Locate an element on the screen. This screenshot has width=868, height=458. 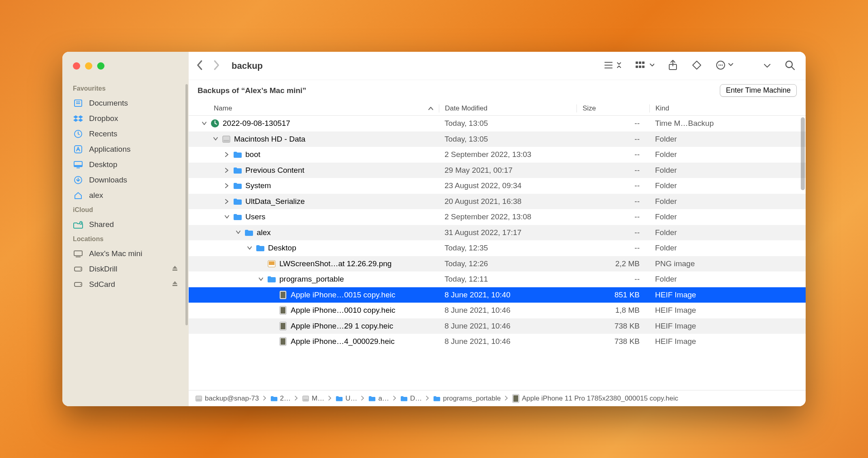
sidebar-item-dropbox: Dropbox is located at coordinates (126, 119).